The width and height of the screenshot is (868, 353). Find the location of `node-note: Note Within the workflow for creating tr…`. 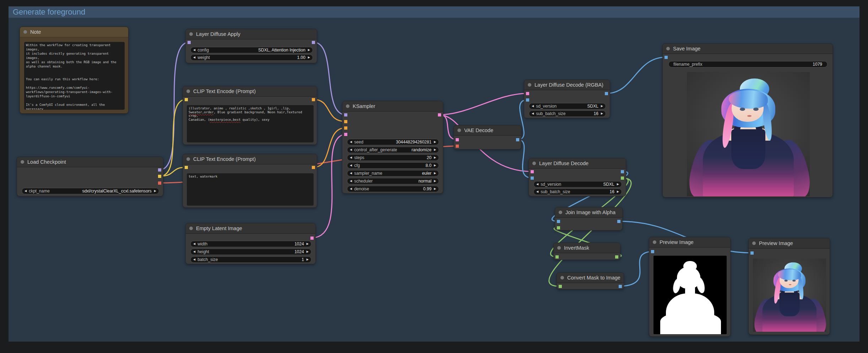

node-note: Note Within the workflow for creating tr… is located at coordinates (74, 70).